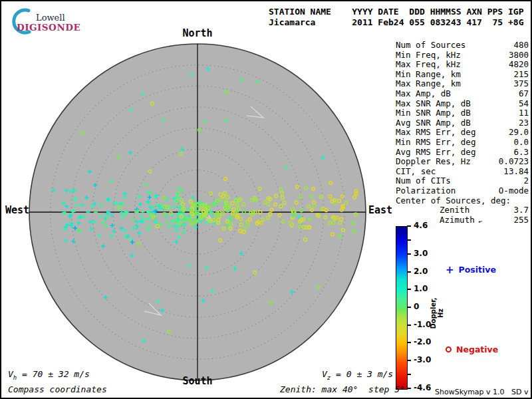 The width and height of the screenshot is (532, 399). Describe the element at coordinates (521, 45) in the screenshot. I see `stat-value: 480` at that location.